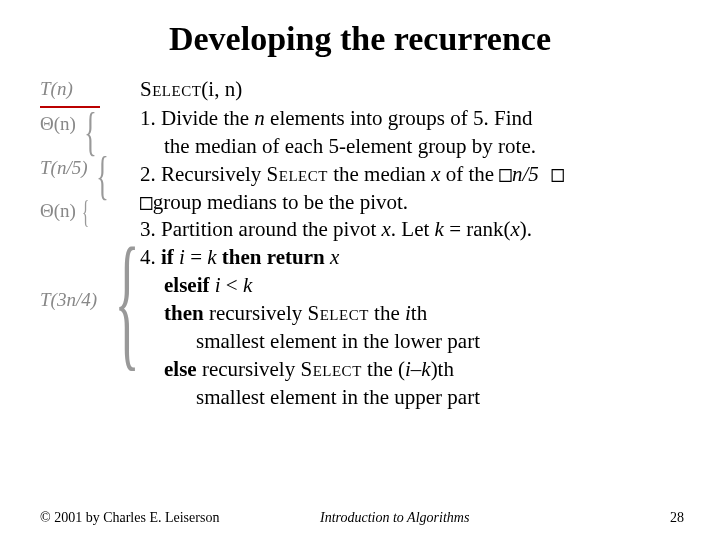  What do you see at coordinates (260, 229) in the screenshot?
I see `text: 3. Partition around the pivot` at bounding box center [260, 229].